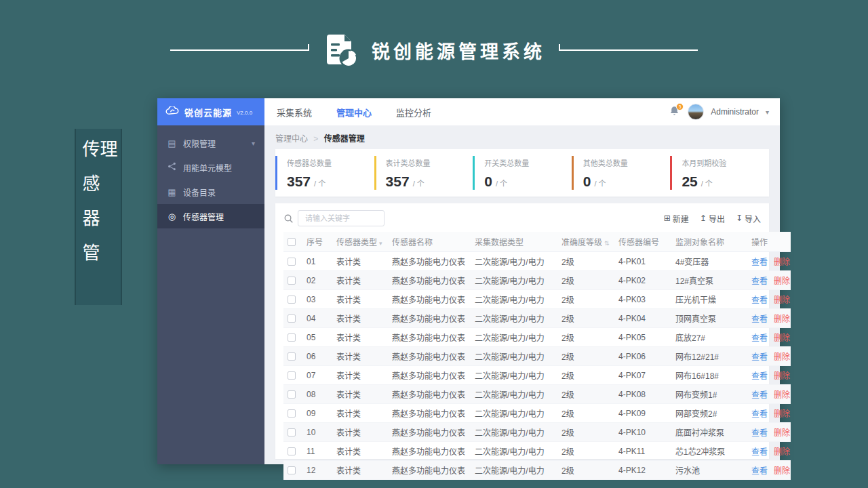 This screenshot has height=488, width=868. Describe the element at coordinates (667, 218) in the screenshot. I see `create-icon: ⊞` at that location.